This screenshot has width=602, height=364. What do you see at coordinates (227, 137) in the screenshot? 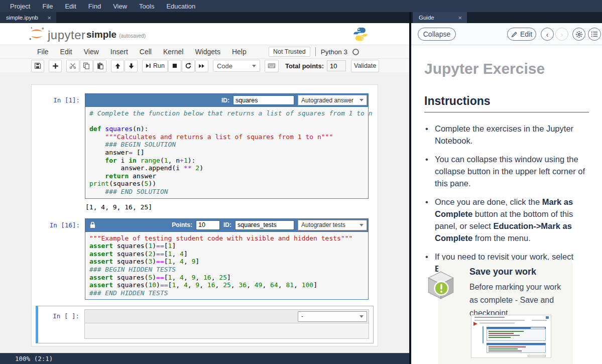
I see `code-line: """Calculates and returns a list of squa…` at bounding box center [227, 137].